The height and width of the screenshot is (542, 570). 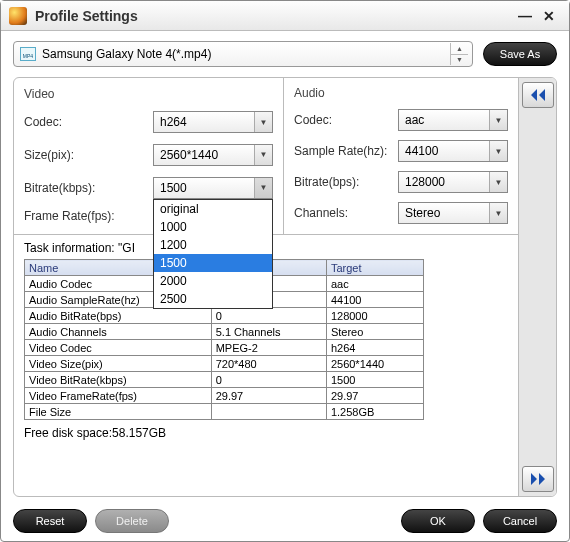 What do you see at coordinates (538, 479) in the screenshot?
I see `next-button` at bounding box center [538, 479].